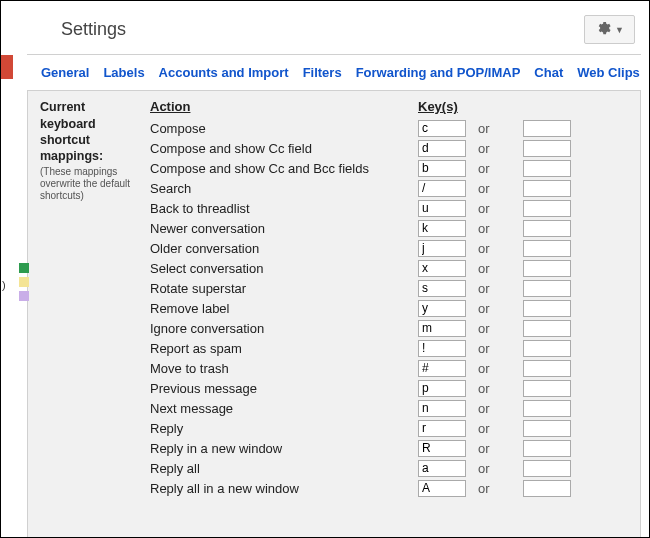 The height and width of the screenshot is (538, 650). I want to click on truncated-text: ), so click(4, 285).